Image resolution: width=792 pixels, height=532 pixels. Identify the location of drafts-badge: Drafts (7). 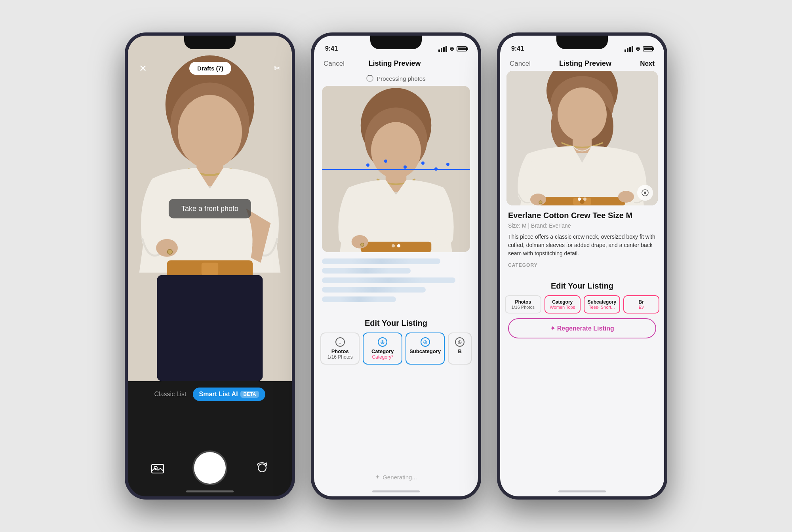
(210, 68).